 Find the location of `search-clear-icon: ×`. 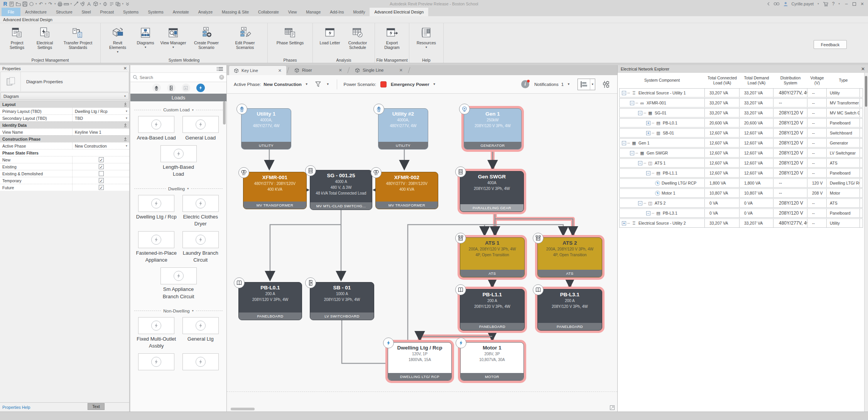

search-clear-icon: × is located at coordinates (221, 77).